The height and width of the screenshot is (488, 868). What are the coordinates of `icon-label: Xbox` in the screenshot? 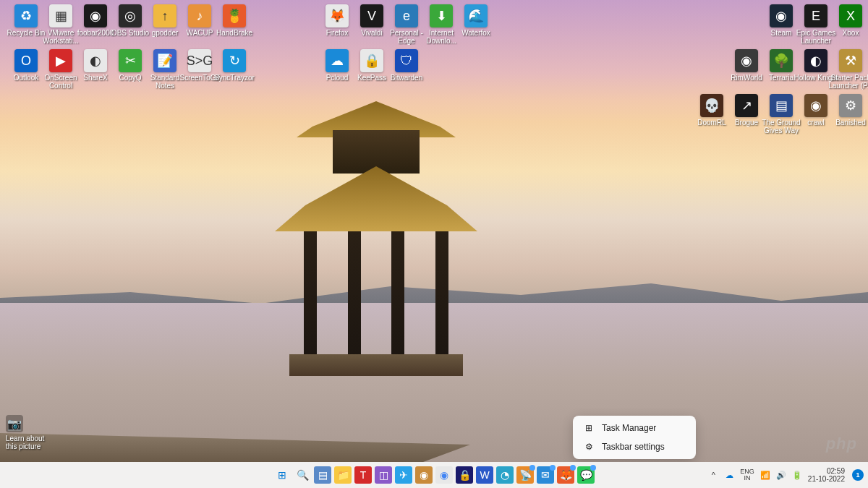 It's located at (848, 33).